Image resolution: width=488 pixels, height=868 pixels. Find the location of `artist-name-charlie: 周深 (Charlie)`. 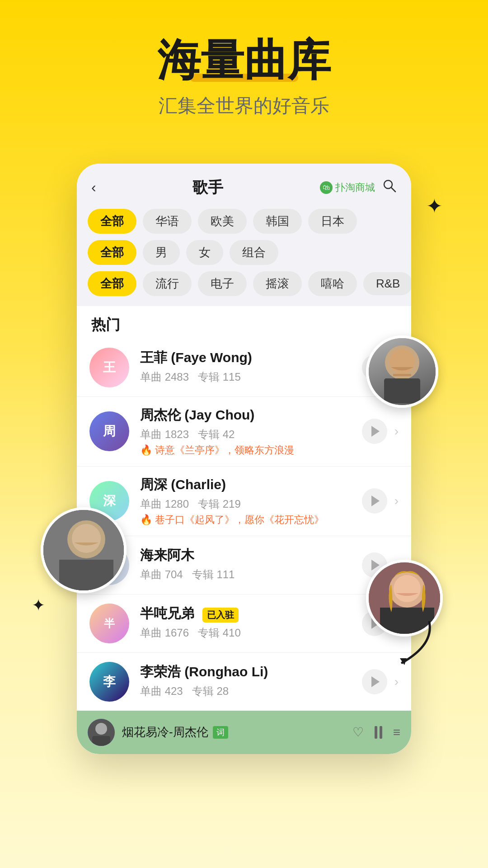

artist-name-charlie: 周深 (Charlie) is located at coordinates (251, 485).